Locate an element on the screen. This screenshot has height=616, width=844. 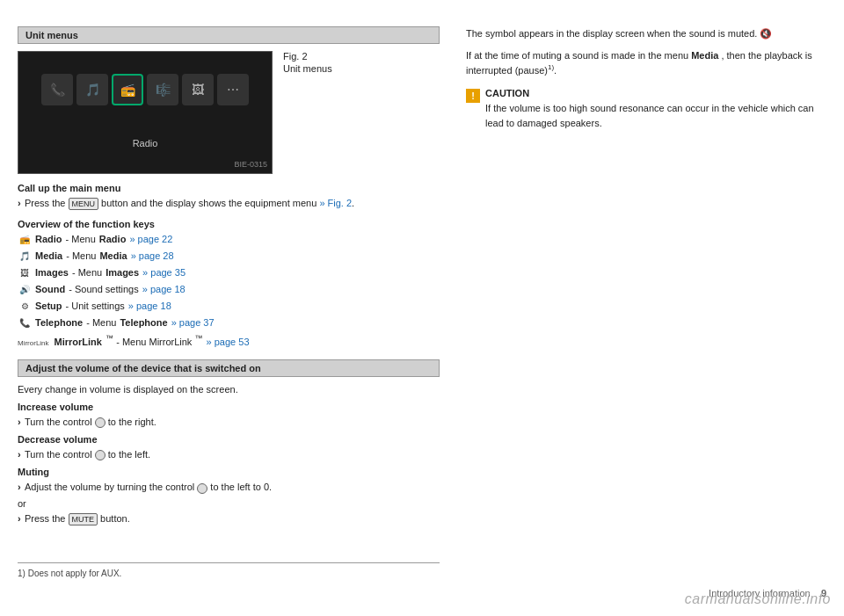
call-main-menu-item: Press the MENU button and the display sh… is located at coordinates (229, 204).